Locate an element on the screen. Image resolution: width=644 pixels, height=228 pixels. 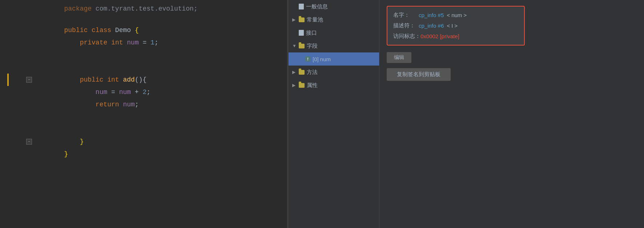
tree-label-fields: 字段 is located at coordinates (312, 46).